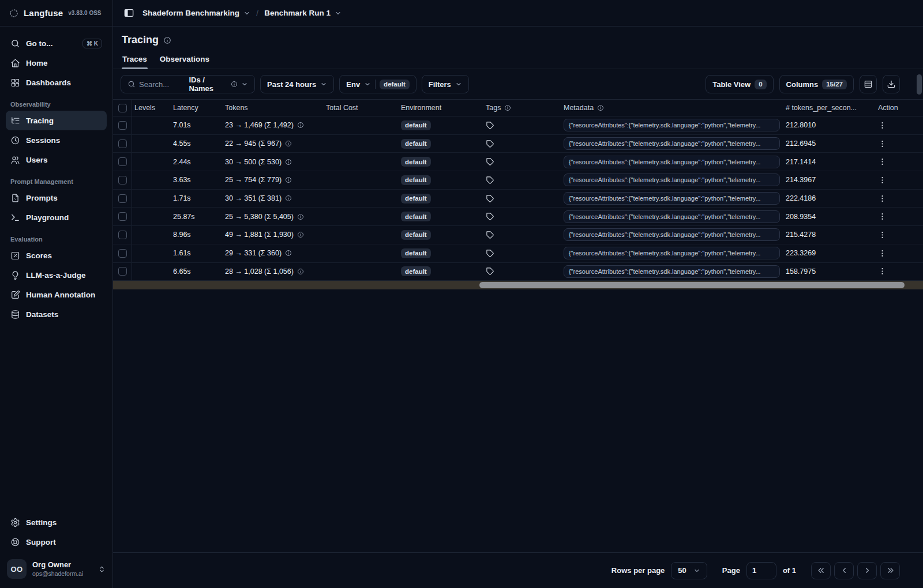 This screenshot has width=923, height=588. I want to click on time-range-filter: Past 24 hours, so click(297, 84).